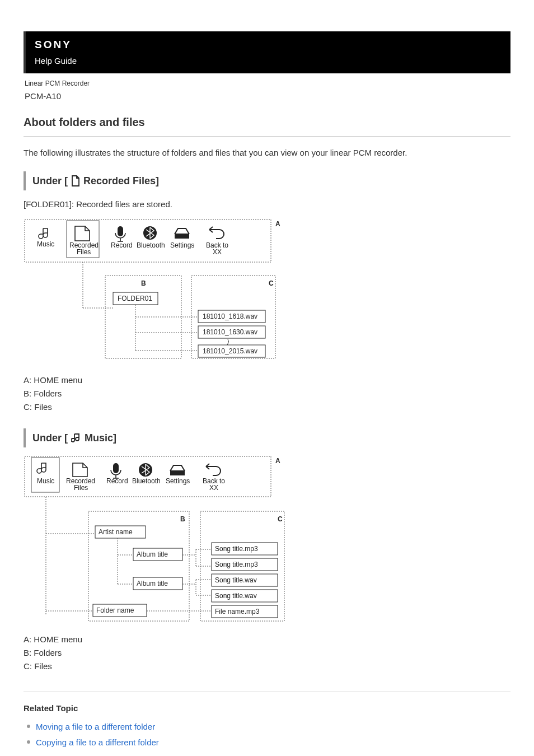 The image size is (534, 756). What do you see at coordinates (230, 332) in the screenshot?
I see `svg-text: 181010_1630.wav` at bounding box center [230, 332].